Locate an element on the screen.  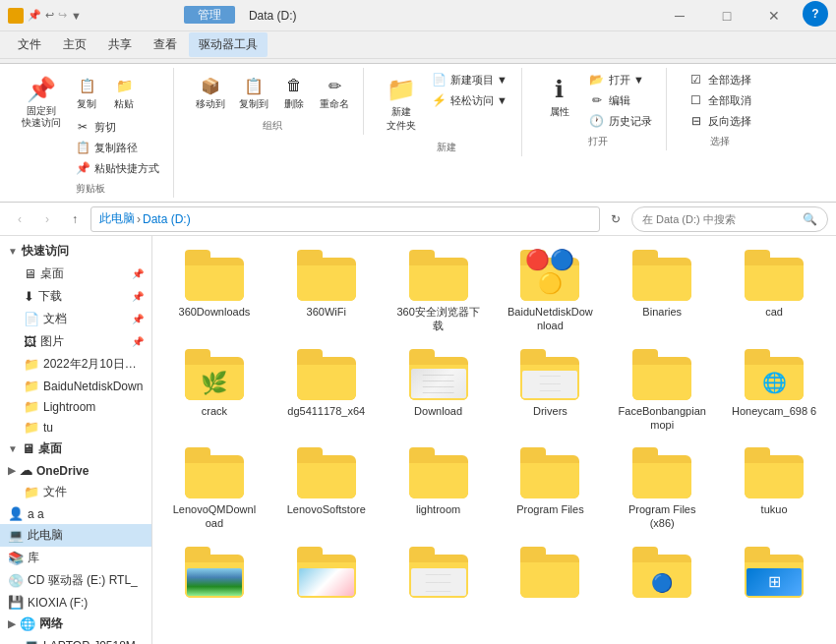
sidebar-network-header: ▶ 🌐 网络 is located at coordinates (76, 623).